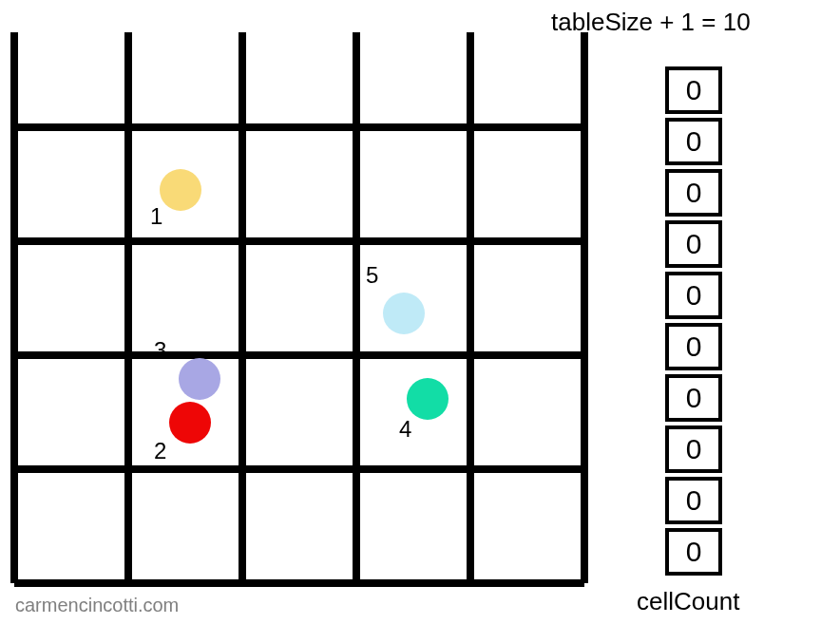  I want to click on particle-label: 1, so click(156, 217).